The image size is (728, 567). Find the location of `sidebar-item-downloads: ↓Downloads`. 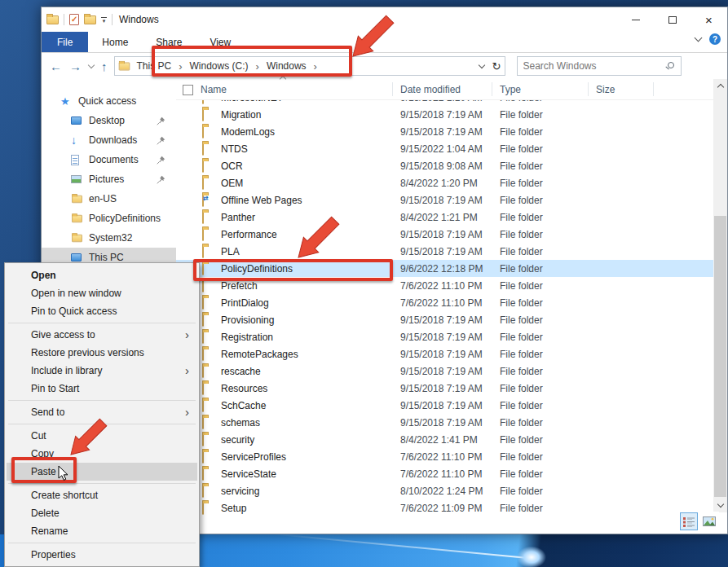

sidebar-item-downloads: ↓Downloads is located at coordinates (109, 140).